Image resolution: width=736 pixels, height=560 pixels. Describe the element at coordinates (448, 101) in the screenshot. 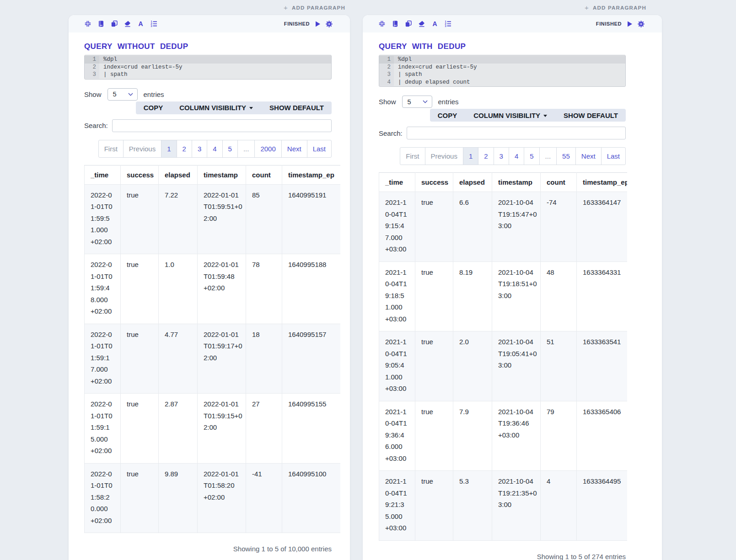

I see `entries-label: entries` at that location.